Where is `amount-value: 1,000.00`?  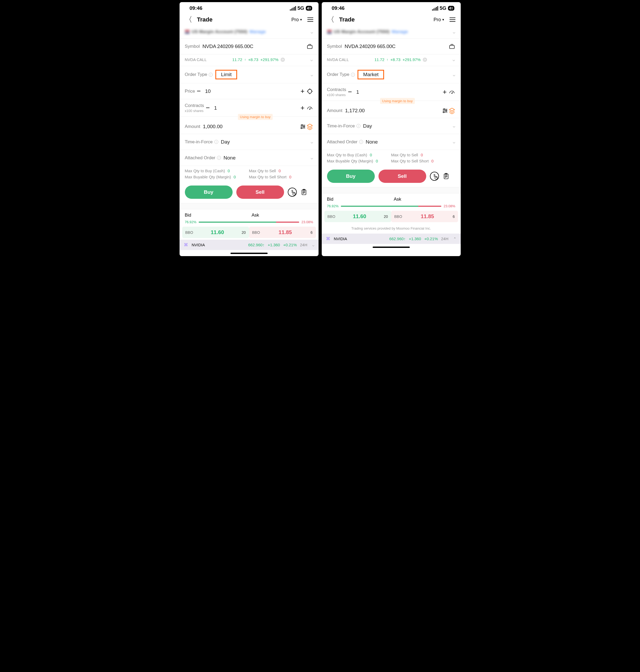 amount-value: 1,000.00 is located at coordinates (250, 126).